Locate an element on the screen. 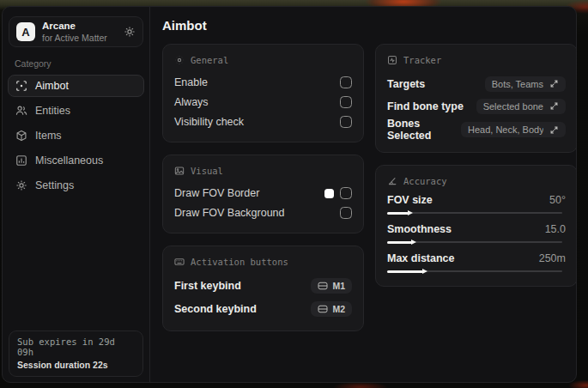 This screenshot has height=388, width=588. setting-row-always: Always is located at coordinates (263, 102).